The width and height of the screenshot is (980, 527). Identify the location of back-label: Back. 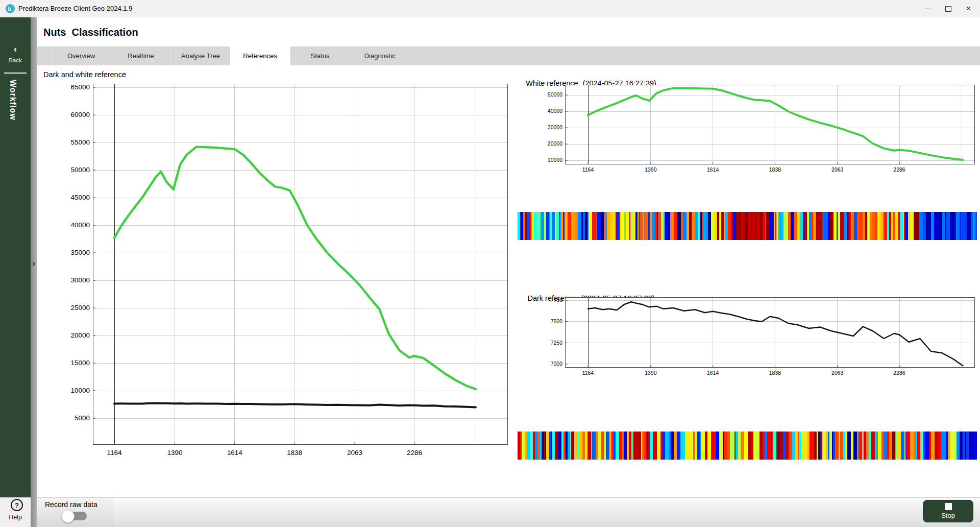
(15, 60).